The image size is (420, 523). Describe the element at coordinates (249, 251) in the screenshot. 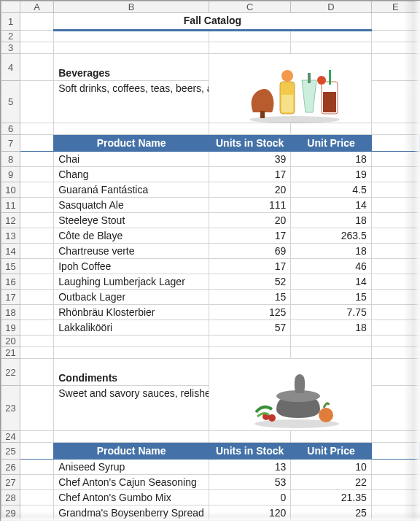

I see `units: 69` at that location.